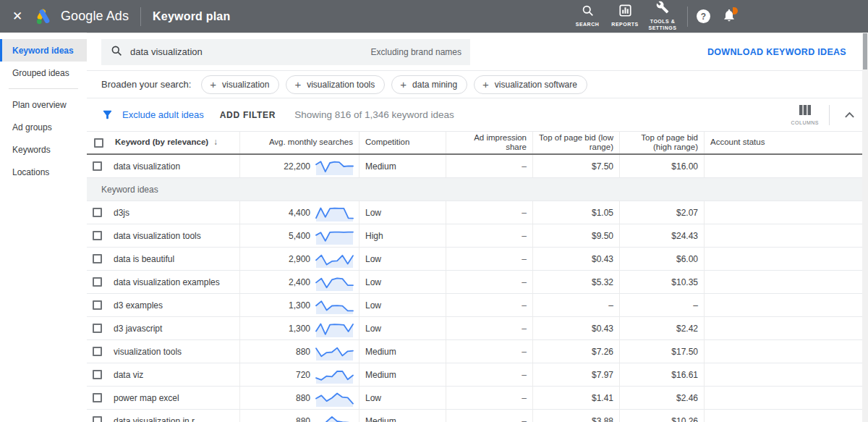  What do you see at coordinates (663, 415) in the screenshot?
I see `bid-high-cell: $10.26` at bounding box center [663, 415].